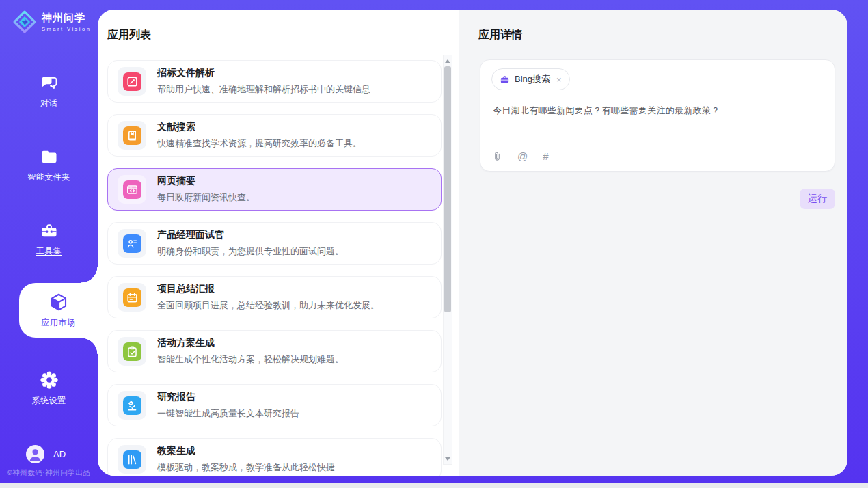 The image size is (868, 488). I want to click on copyright: ©神州数码·神州问学出品, so click(49, 473).